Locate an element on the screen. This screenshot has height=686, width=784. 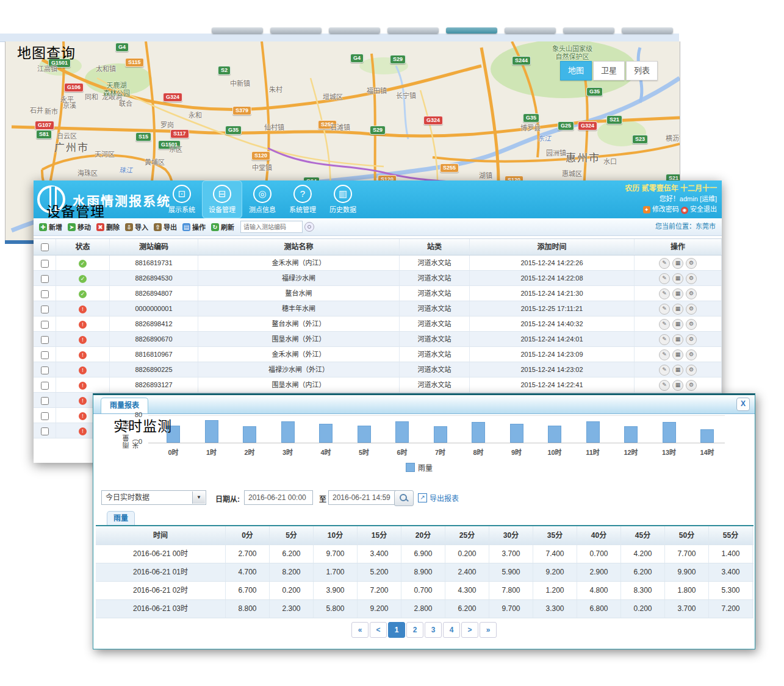
page-button-2: 2 is located at coordinates (415, 630).